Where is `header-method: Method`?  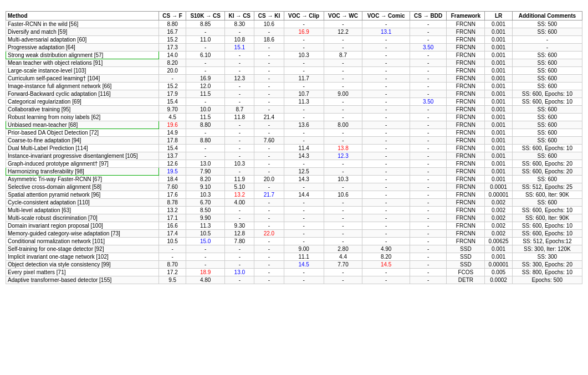
header-method: Method is located at coordinates (83, 16).